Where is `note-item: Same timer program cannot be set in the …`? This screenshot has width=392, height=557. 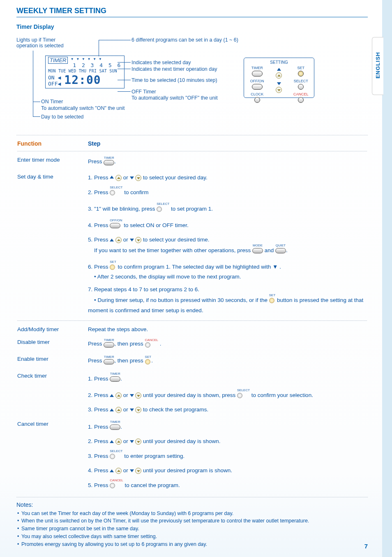 note-item: Same timer program cannot be set in the … is located at coordinates (192, 529).